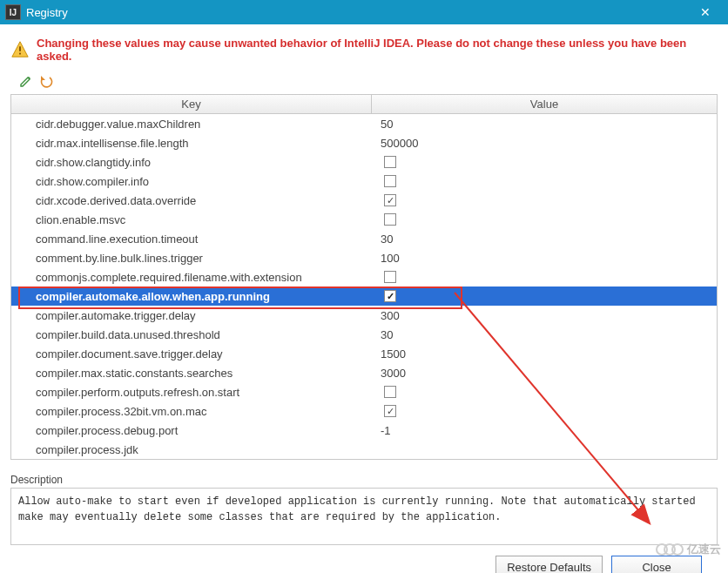 Image resolution: width=728 pixels, height=573 pixels. I want to click on registry-key: compiler.document.save.trigger.delay, so click(192, 354).